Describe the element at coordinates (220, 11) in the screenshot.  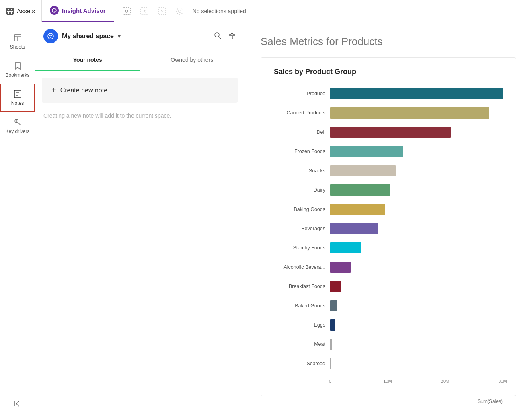
I see `no-selections-text: No selections applied` at that location.